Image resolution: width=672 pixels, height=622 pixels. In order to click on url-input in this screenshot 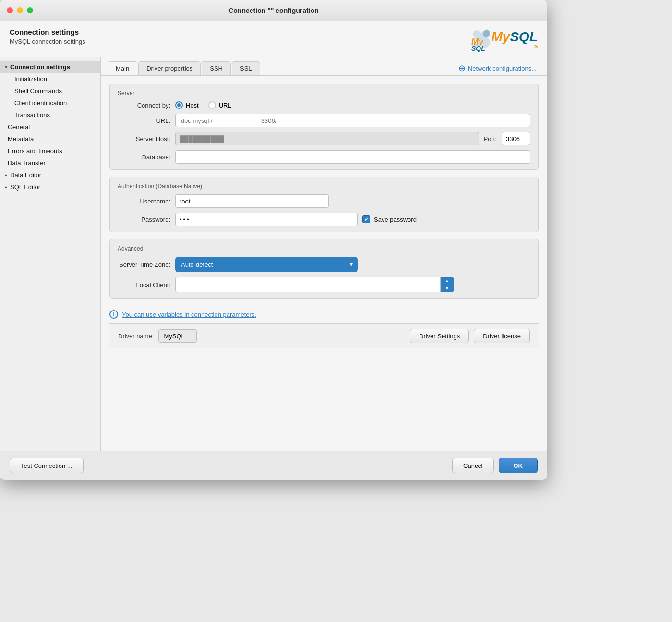, I will do `click(353, 120)`.